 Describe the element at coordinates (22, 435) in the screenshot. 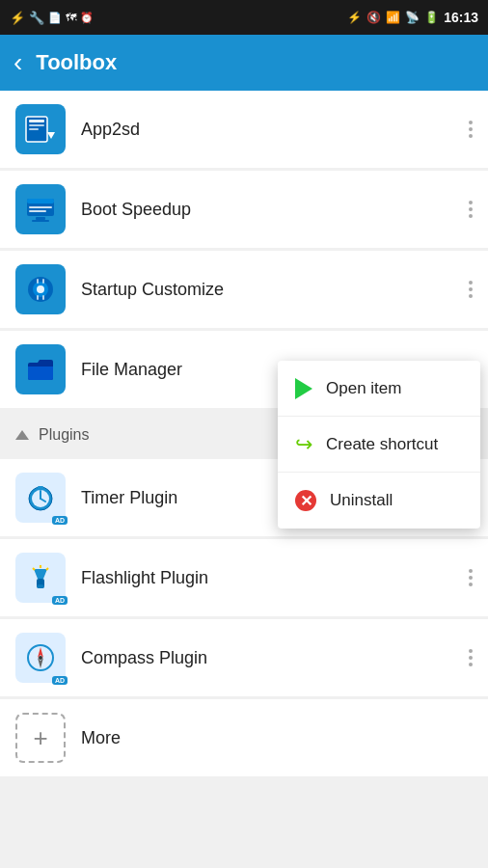

I see `chevron-up-icon` at that location.